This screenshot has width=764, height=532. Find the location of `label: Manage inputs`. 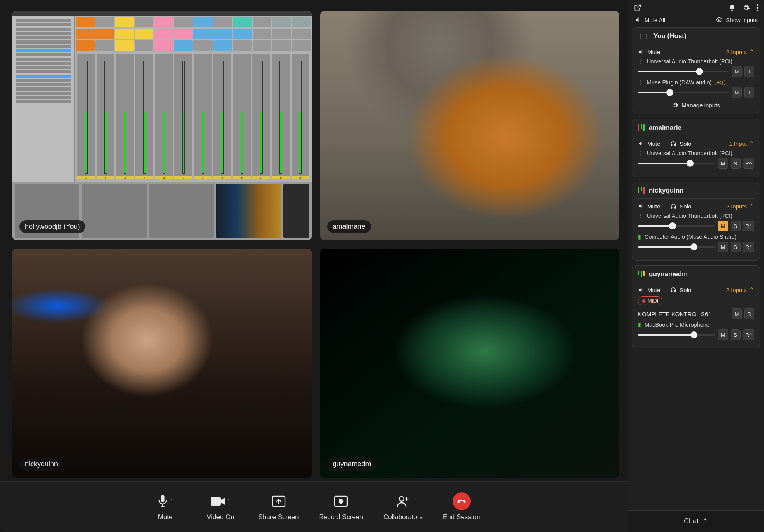

label: Manage inputs is located at coordinates (701, 105).